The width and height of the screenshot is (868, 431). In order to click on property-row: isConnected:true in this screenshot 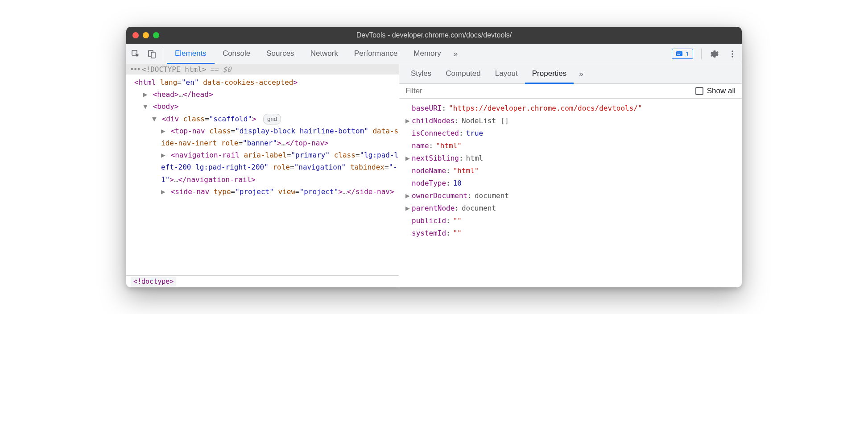, I will do `click(570, 133)`.